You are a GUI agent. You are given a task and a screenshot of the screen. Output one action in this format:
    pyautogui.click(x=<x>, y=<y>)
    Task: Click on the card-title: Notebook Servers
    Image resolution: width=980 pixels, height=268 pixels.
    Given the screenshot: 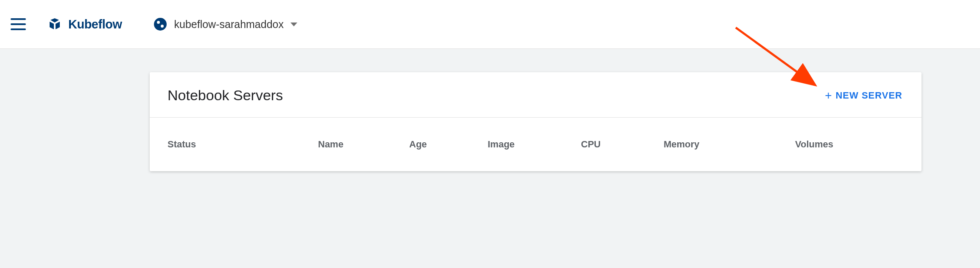 What is the action you would take?
    pyautogui.click(x=225, y=95)
    